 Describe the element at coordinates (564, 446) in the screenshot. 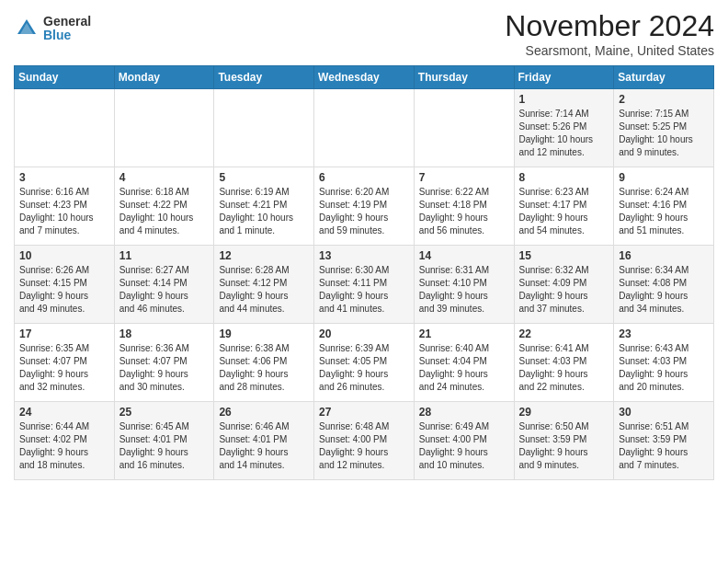

I see `day-info: Sunrise: 6:50 AM Sunset: 3:59 PM Dayligh…` at that location.